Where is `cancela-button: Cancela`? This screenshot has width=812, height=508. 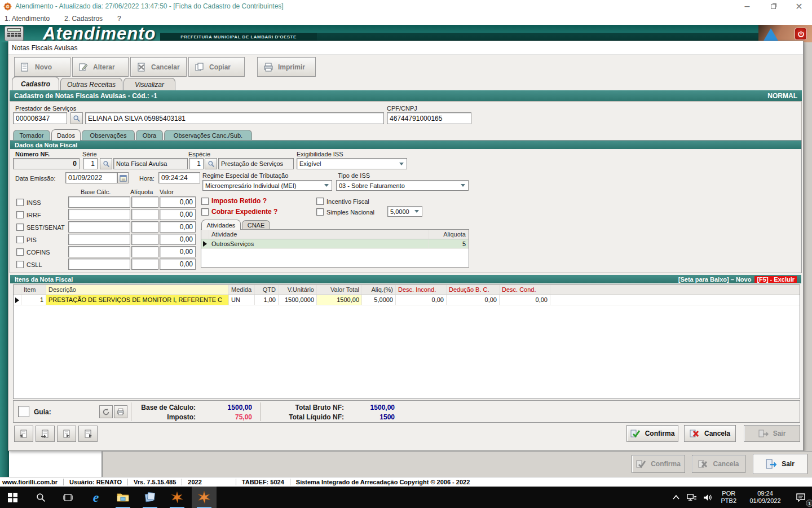
cancela-button: Cancela is located at coordinates (710, 433).